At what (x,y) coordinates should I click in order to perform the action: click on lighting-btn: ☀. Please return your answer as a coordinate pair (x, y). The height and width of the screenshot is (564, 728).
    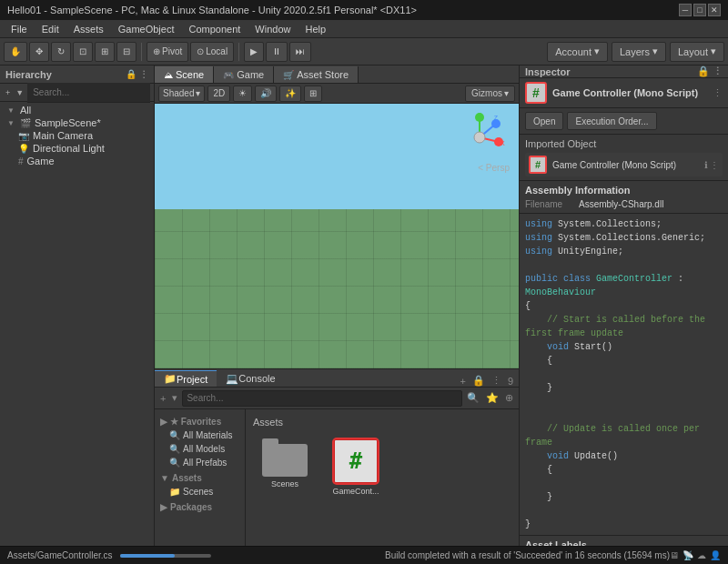
    Looking at the image, I should click on (242, 94).